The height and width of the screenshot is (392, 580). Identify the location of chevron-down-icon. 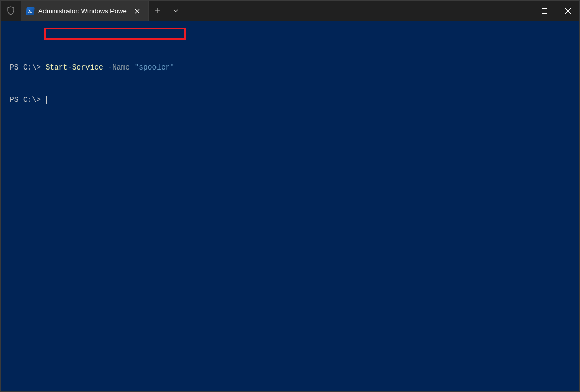
(176, 11).